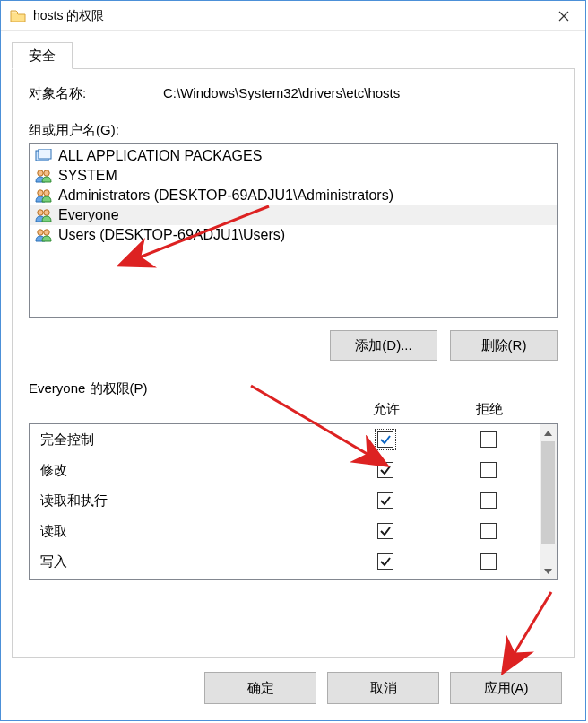  What do you see at coordinates (285, 440) in the screenshot?
I see `permission-row: 完全控制` at bounding box center [285, 440].